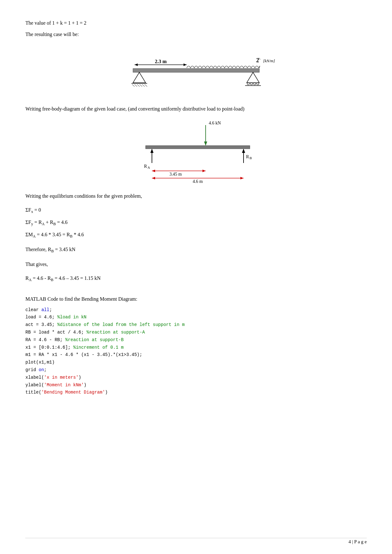 The width and height of the screenshot is (392, 554). What do you see at coordinates (251, 158) in the screenshot?
I see `svg-text: B` at bounding box center [251, 158].